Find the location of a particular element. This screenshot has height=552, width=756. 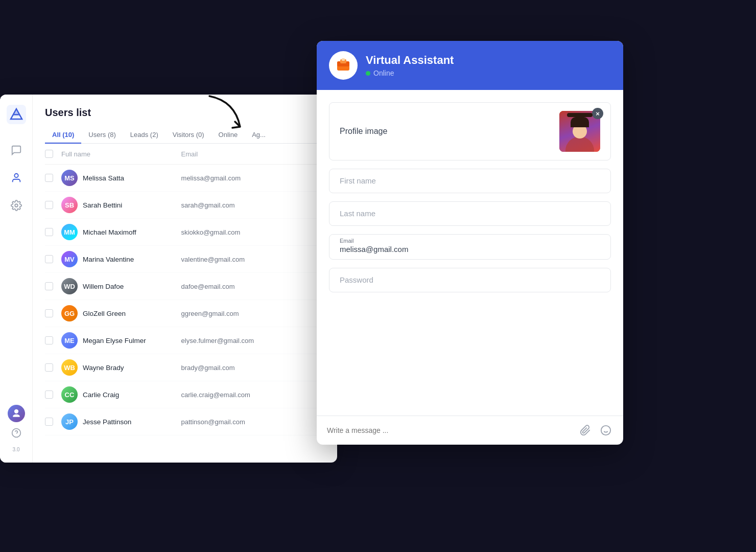

message-input is located at coordinates (450, 430).